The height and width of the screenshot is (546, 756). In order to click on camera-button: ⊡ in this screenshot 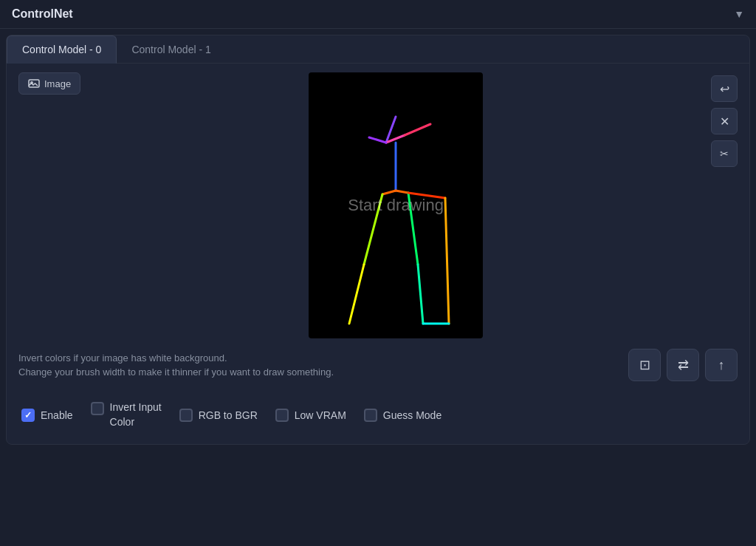, I will do `click(645, 365)`.